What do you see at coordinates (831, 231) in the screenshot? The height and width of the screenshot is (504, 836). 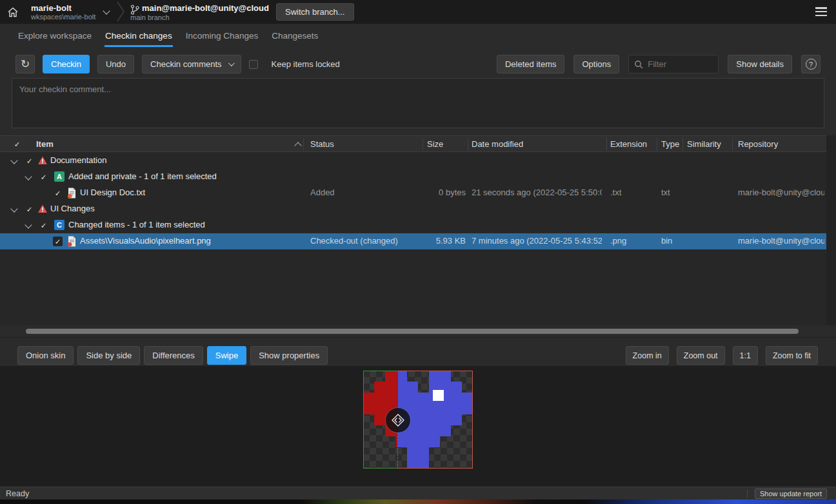 I see `vertical-scrollbar` at bounding box center [831, 231].